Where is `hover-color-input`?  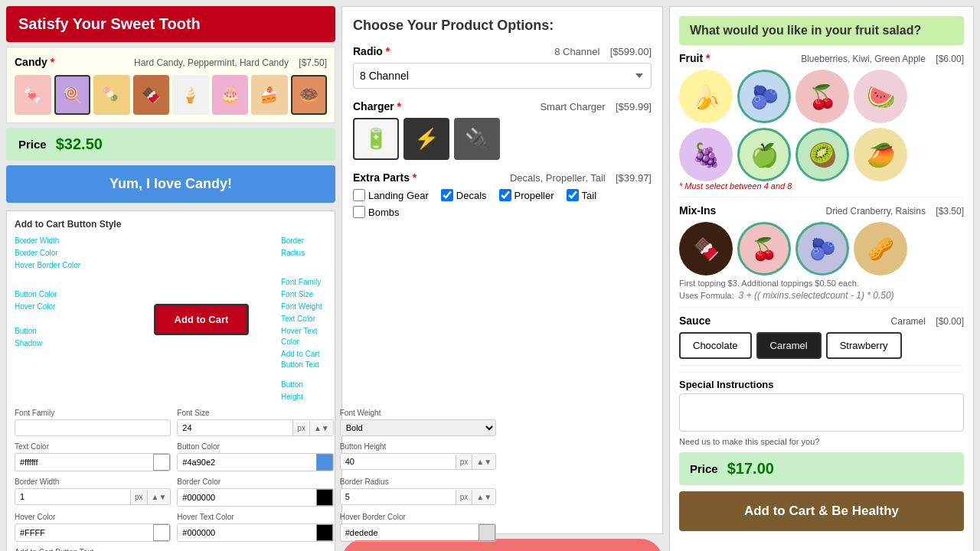 hover-color-input is located at coordinates (84, 533).